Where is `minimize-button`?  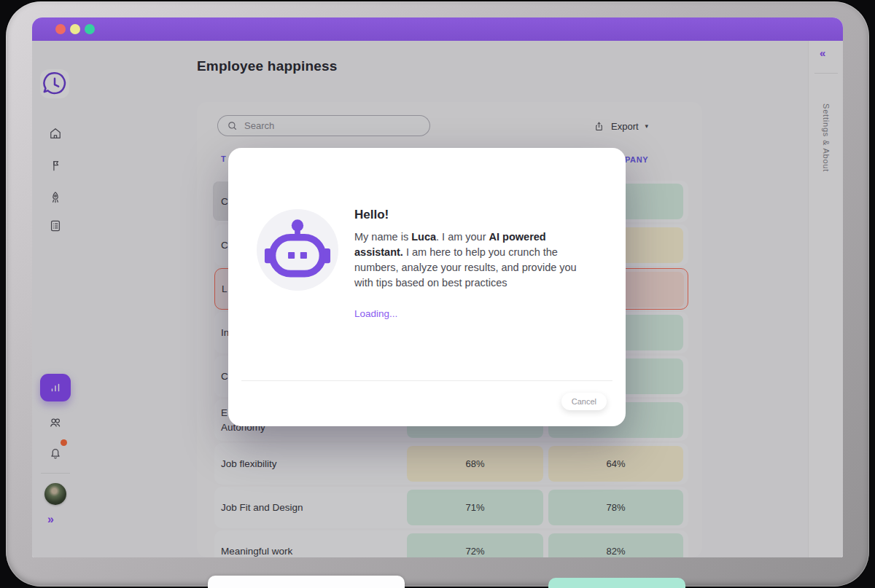 minimize-button is located at coordinates (75, 29).